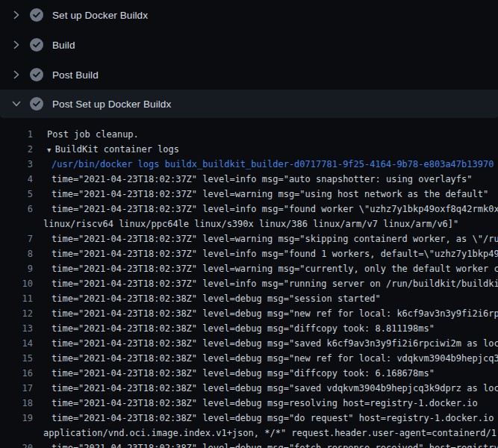 The image size is (498, 448). What do you see at coordinates (16, 388) in the screenshot?
I see `line-number: 17` at bounding box center [16, 388].